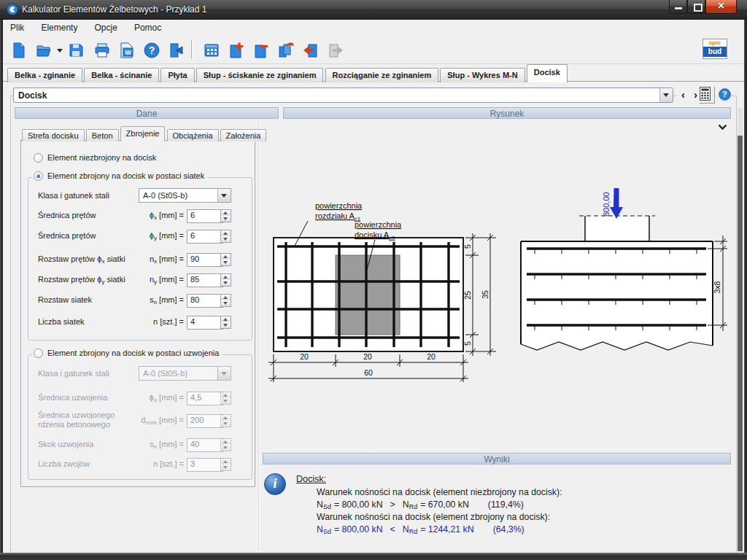  Describe the element at coordinates (368, 357) in the screenshot. I see `svg-text: 20` at that location.